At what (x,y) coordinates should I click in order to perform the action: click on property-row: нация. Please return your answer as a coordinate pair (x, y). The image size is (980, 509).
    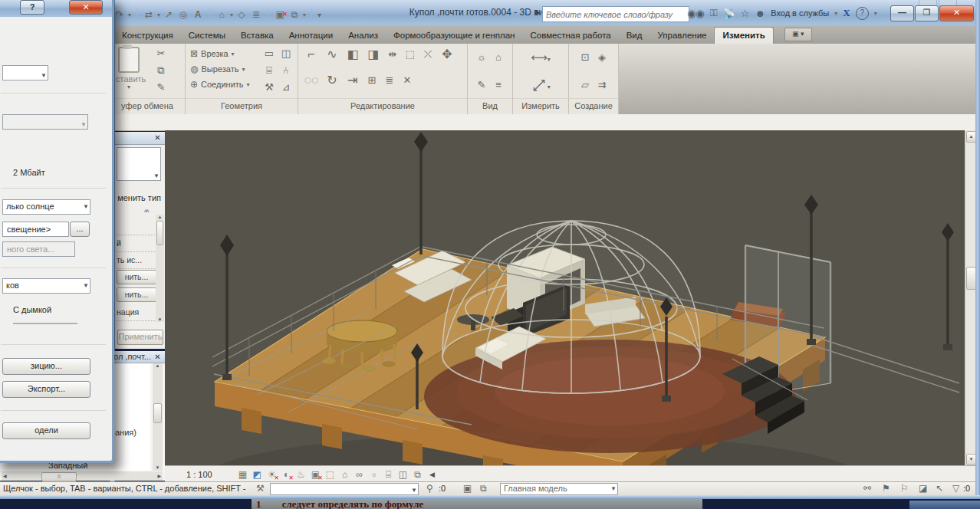
    Looking at the image, I should click on (136, 313).